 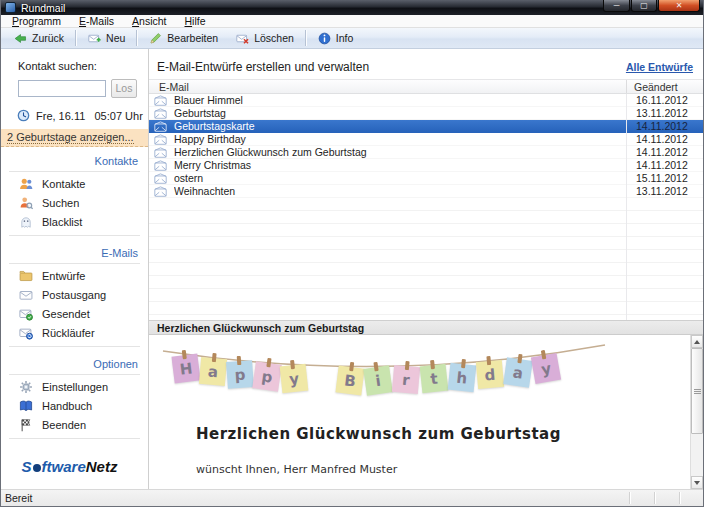 I want to click on maximize-button: ▢, so click(x=644, y=6).